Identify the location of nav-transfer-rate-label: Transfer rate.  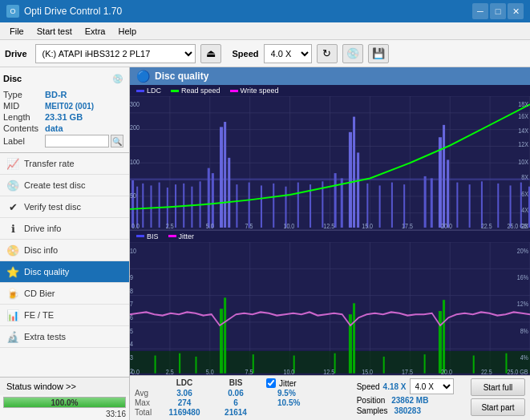
(50, 164).